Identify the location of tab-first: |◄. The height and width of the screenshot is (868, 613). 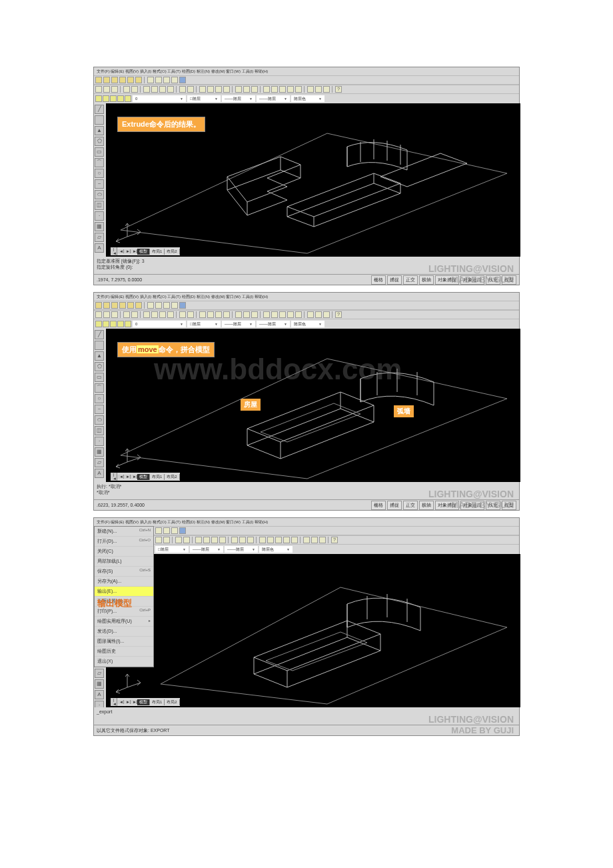
(114, 702).